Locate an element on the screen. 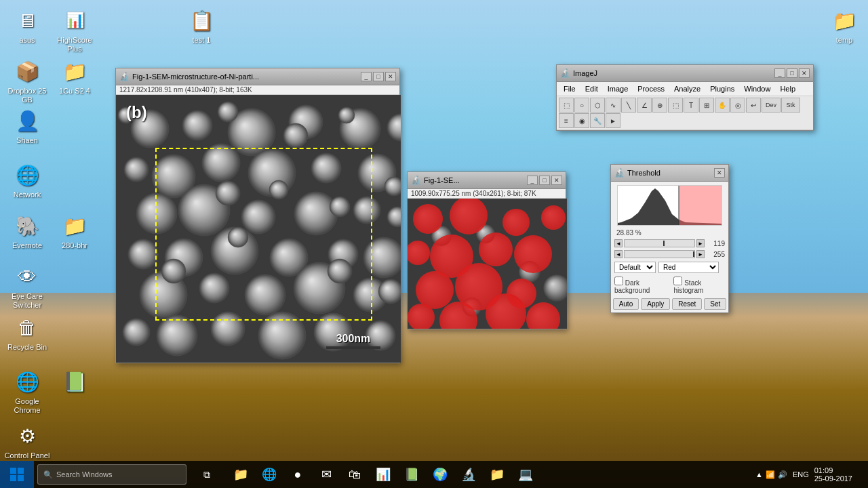 The width and height of the screenshot is (868, 488). auto-button: Auto is located at coordinates (627, 304).